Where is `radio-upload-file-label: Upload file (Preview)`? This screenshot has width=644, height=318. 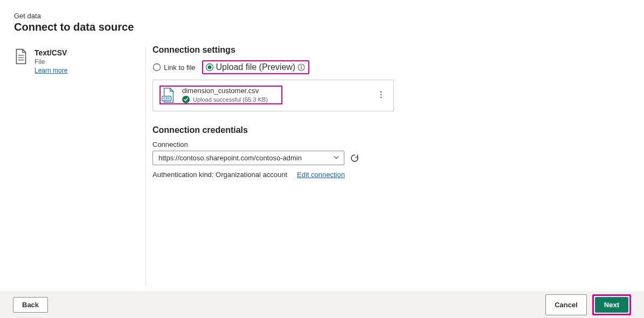 radio-upload-file-label: Upload file (Preview) is located at coordinates (256, 67).